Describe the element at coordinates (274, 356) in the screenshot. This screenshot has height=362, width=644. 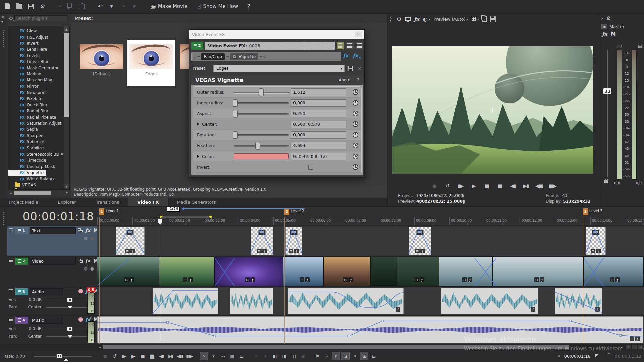
I see `trim-start-button: ◧` at that location.